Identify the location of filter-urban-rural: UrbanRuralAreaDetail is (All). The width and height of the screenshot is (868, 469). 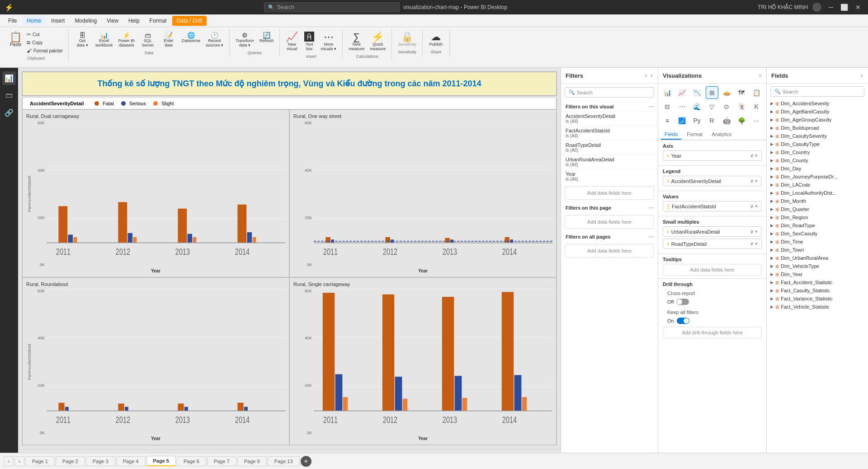
(609, 162).